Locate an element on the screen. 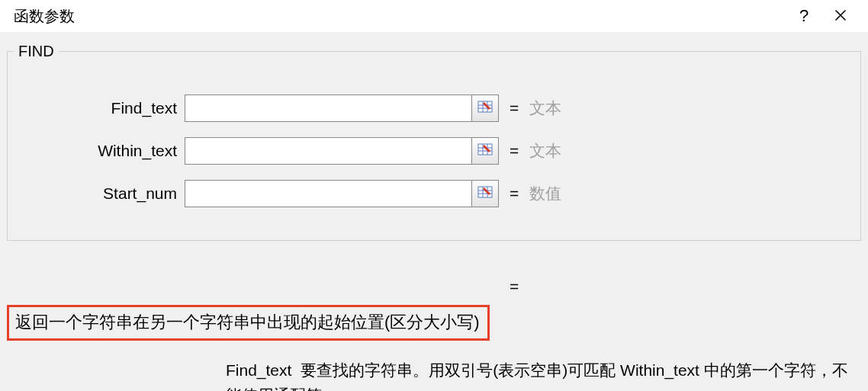  help-button: ? is located at coordinates (804, 16).